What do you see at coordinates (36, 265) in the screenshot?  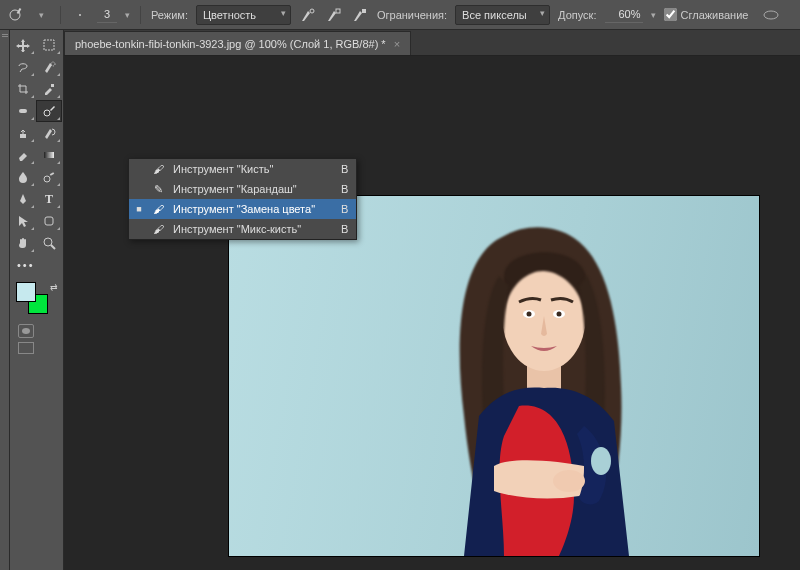 I see `more-tools: •••` at bounding box center [36, 265].